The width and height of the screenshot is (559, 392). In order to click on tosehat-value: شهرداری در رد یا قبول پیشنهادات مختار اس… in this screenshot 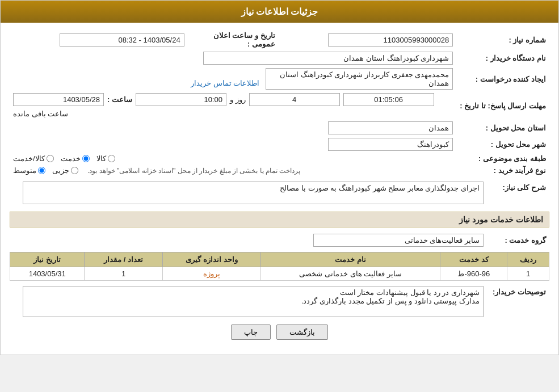, I will do `click(253, 302)`.